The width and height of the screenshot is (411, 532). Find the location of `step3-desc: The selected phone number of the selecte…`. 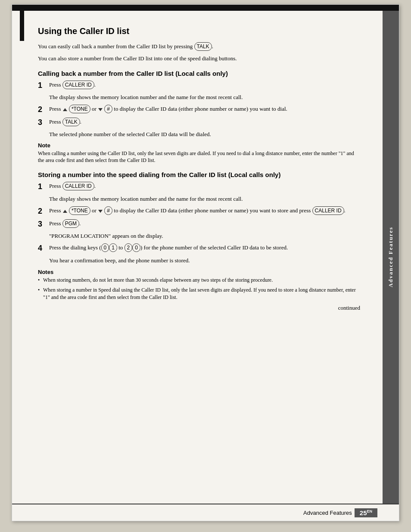

step3-desc: The selected phone number of the selecte… is located at coordinates (205, 134).